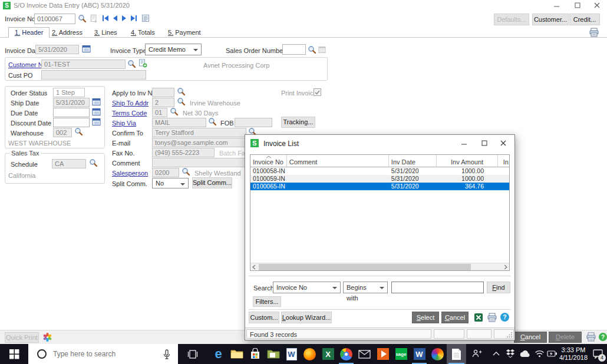  I want to click on ship-to-addr-link: Ship To Addr, so click(130, 103).